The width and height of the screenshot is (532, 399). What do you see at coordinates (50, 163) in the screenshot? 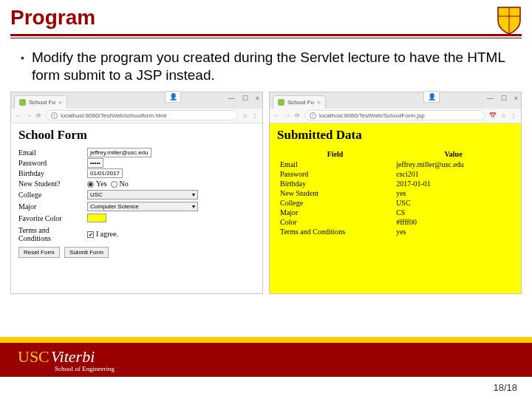
I see `password-label: Password` at bounding box center [50, 163].